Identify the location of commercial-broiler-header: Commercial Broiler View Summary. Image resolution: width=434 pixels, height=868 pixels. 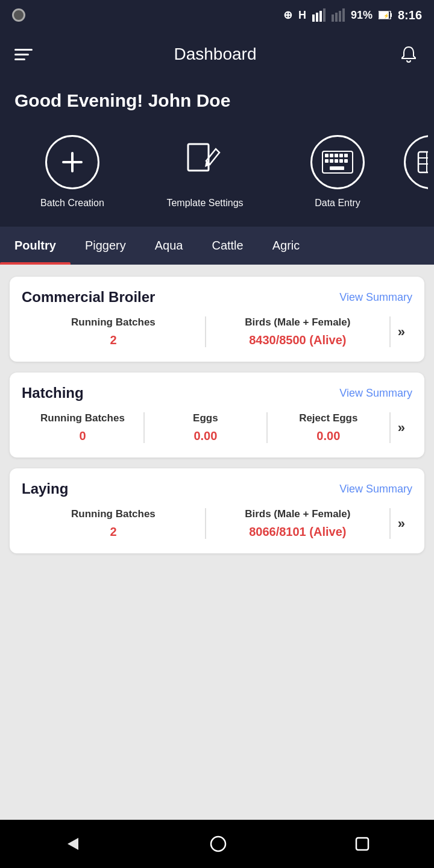
(217, 297).